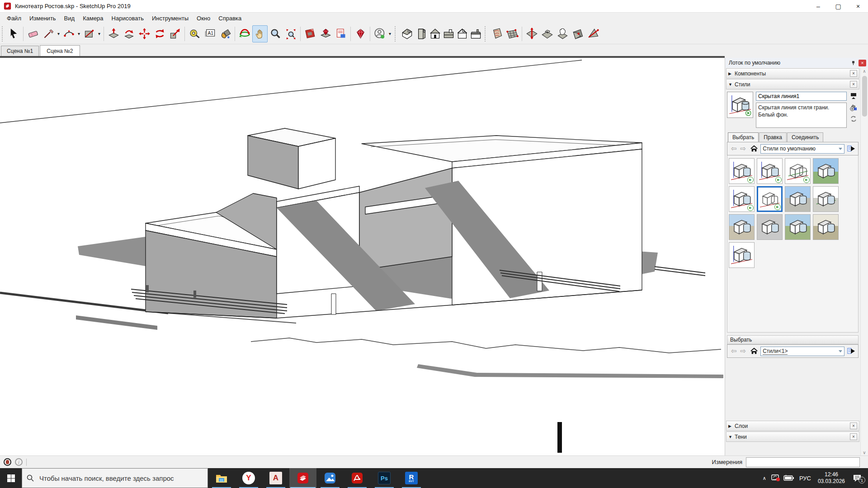  What do you see at coordinates (260, 34) in the screenshot?
I see `pan-tool-button` at bounding box center [260, 34].